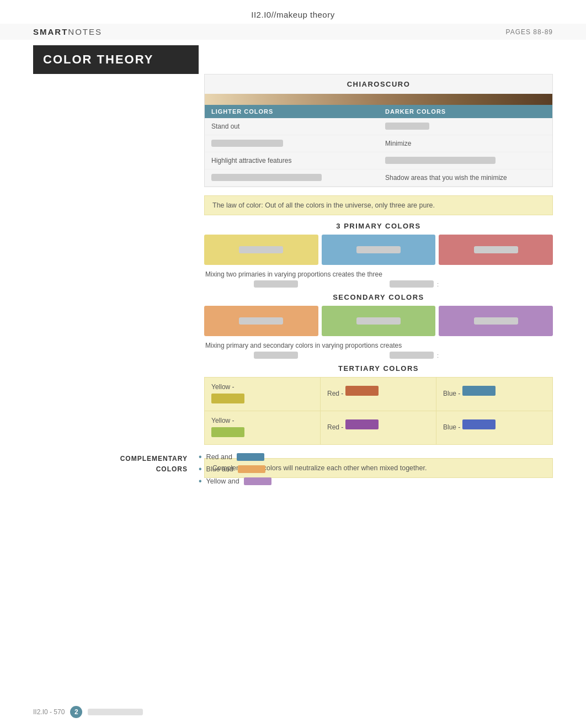 The height and width of the screenshot is (728, 586). Describe the element at coordinates (379, 428) in the screenshot. I see `tertiary-cell-4: Red -` at that location.